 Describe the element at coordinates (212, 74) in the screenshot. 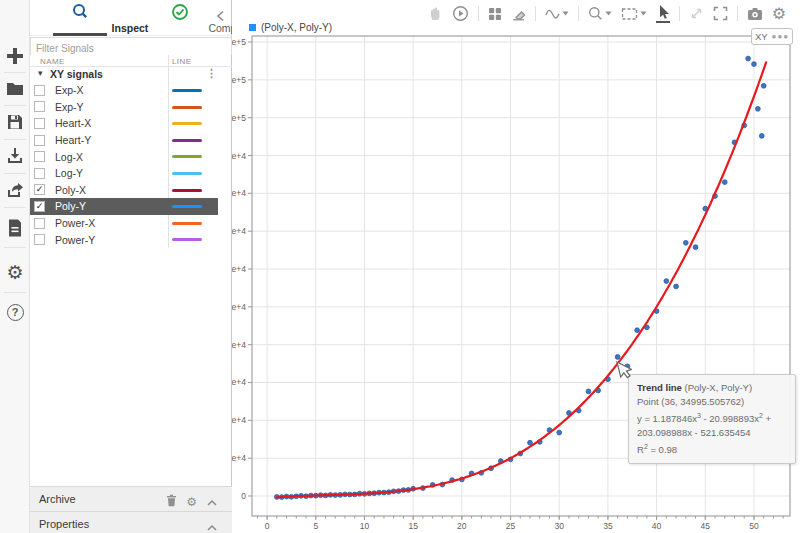

I see `dots-vertical-icon: ⋮` at that location.